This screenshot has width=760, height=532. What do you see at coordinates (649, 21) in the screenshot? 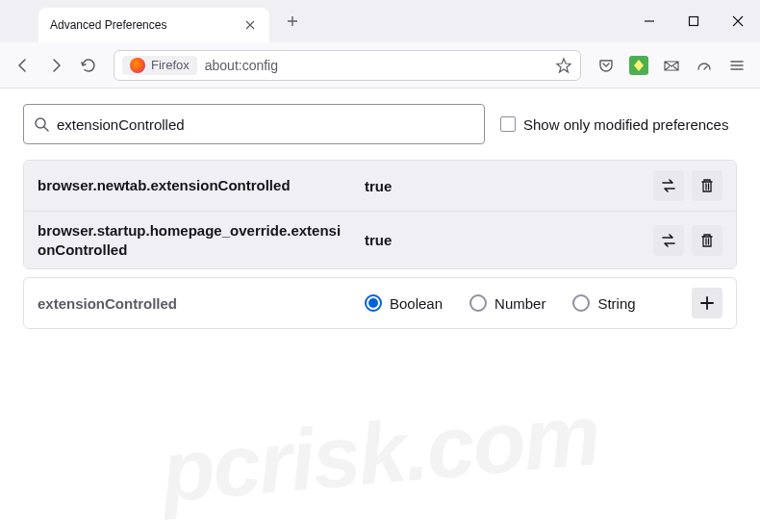
I see `minimize-button` at bounding box center [649, 21].